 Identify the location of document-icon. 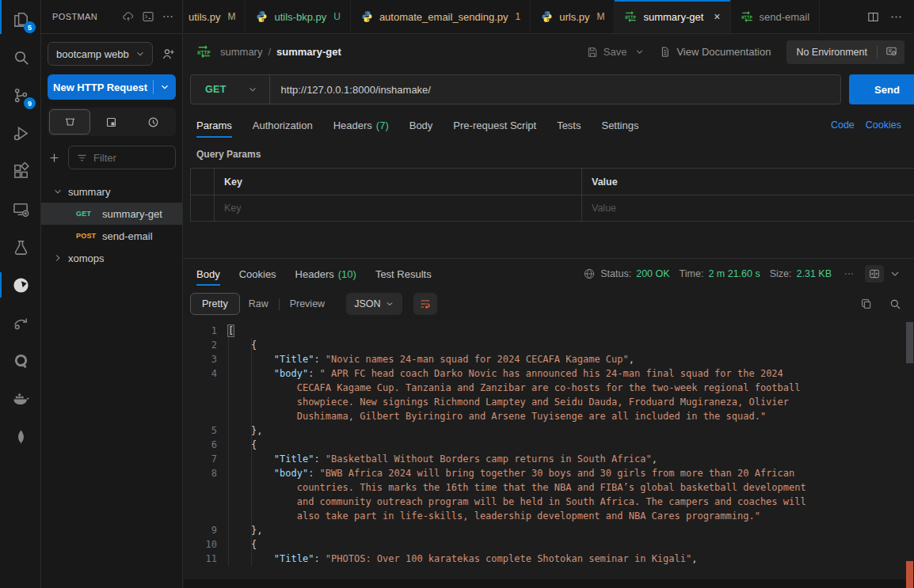
(665, 52).